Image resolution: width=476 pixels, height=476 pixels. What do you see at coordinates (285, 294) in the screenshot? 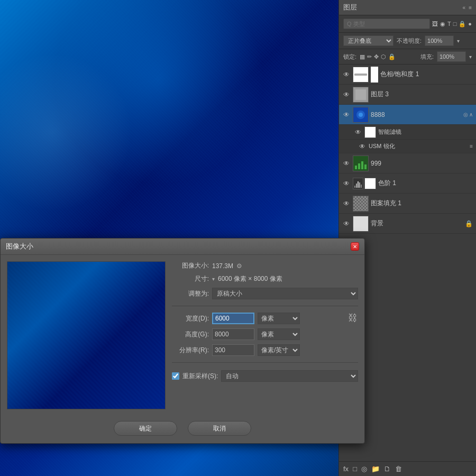
I see `resize-select: 原稿大小` at bounding box center [285, 294].